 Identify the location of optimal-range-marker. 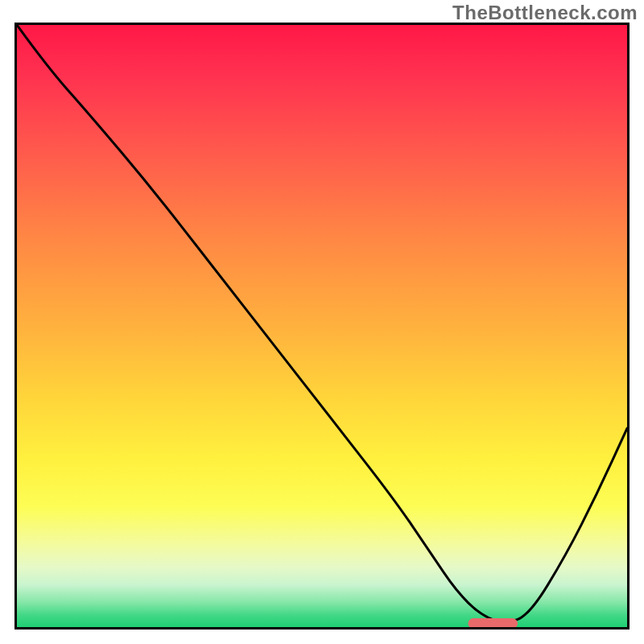
(493, 623).